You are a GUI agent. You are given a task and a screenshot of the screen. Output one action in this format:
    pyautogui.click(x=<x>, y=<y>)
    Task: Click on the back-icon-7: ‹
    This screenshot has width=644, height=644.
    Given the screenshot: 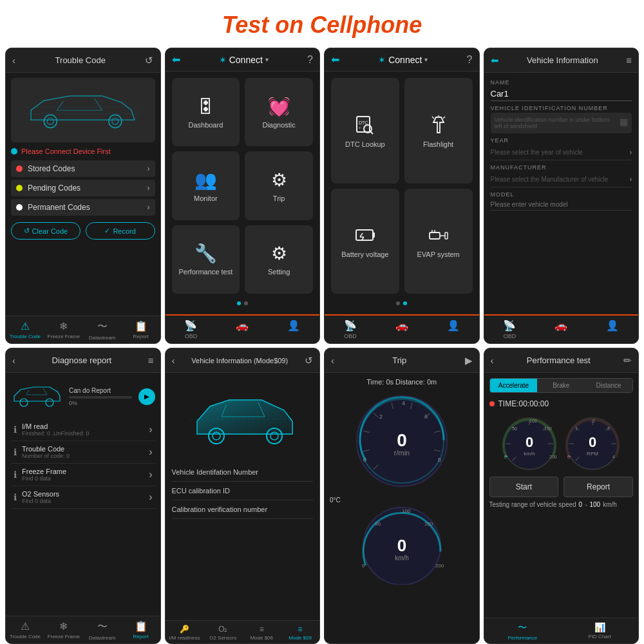 What is the action you would take?
    pyautogui.click(x=332, y=361)
    